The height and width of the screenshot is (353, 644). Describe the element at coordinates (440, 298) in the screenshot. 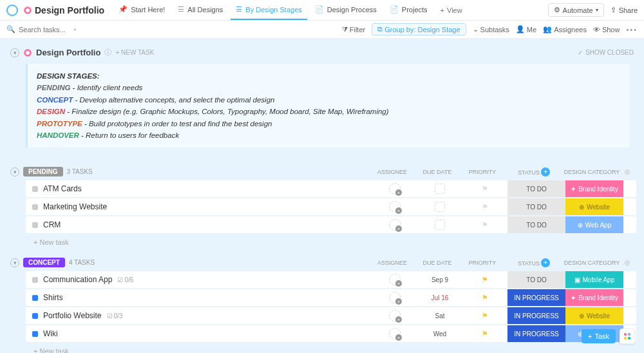

I see `due-date-cell: Jul 16` at that location.